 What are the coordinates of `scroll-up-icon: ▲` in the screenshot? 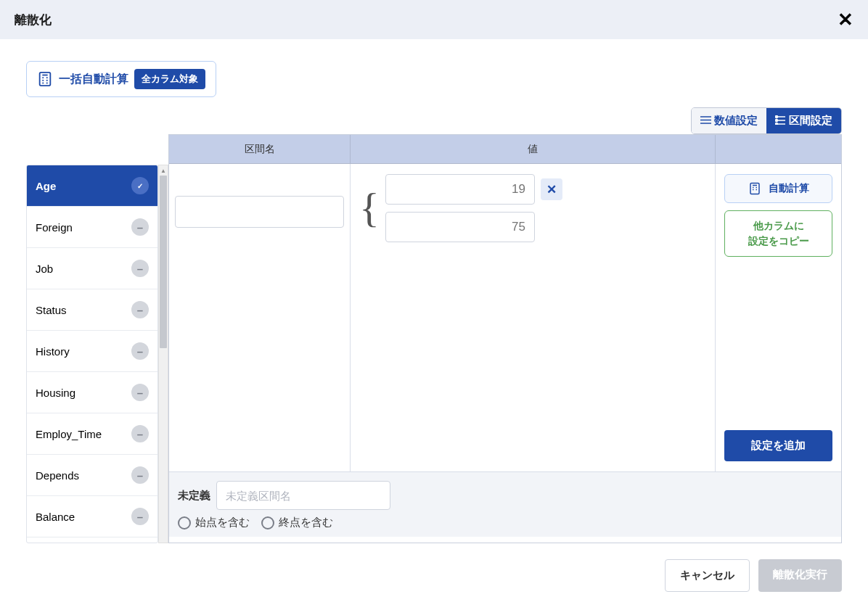 It's located at (163, 170).